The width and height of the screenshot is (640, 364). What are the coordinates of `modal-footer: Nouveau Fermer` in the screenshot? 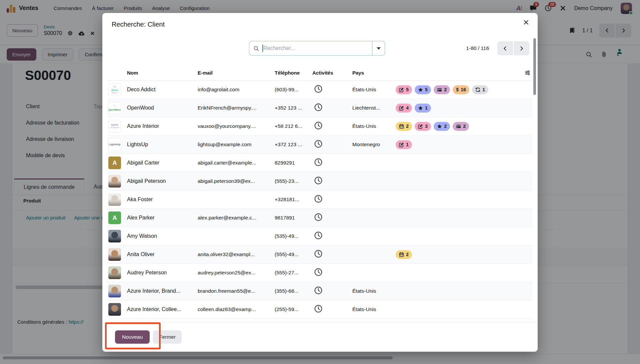 It's located at (320, 337).